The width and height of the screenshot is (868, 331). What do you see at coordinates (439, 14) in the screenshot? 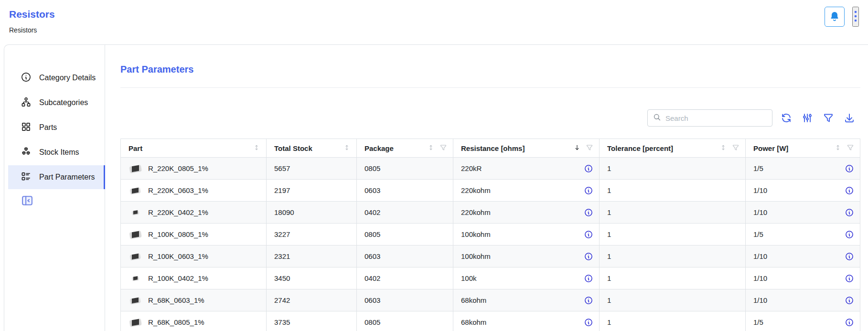
I see `page-title: Resistors` at bounding box center [439, 14].